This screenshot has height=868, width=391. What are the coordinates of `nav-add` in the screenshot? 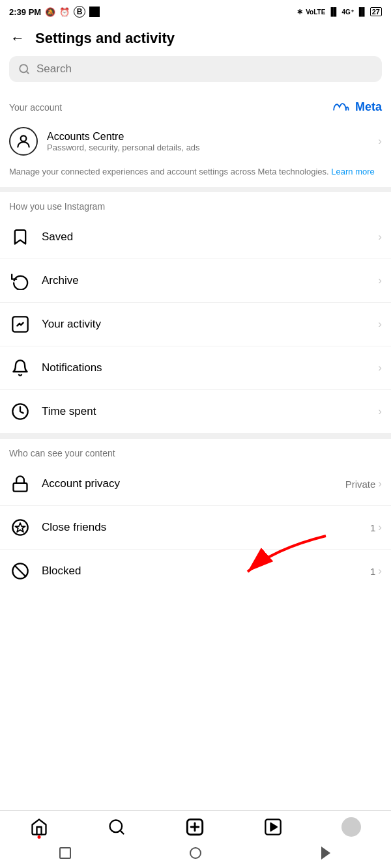 It's located at (195, 827).